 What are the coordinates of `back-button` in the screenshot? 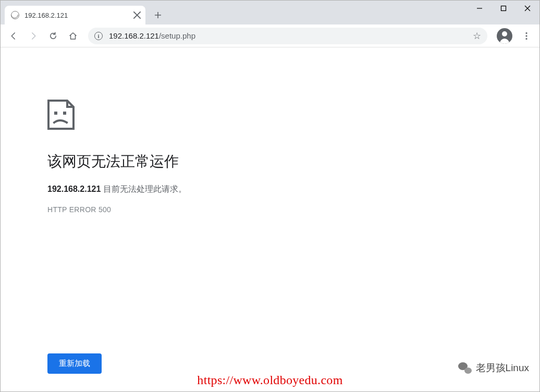 It's located at (14, 36).